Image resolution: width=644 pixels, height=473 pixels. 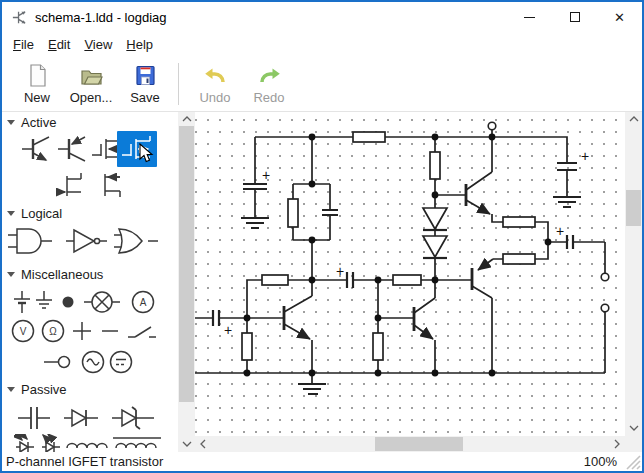 What do you see at coordinates (55, 274) in the screenshot?
I see `section-header-miscellaneous: Miscellaneous` at bounding box center [55, 274].